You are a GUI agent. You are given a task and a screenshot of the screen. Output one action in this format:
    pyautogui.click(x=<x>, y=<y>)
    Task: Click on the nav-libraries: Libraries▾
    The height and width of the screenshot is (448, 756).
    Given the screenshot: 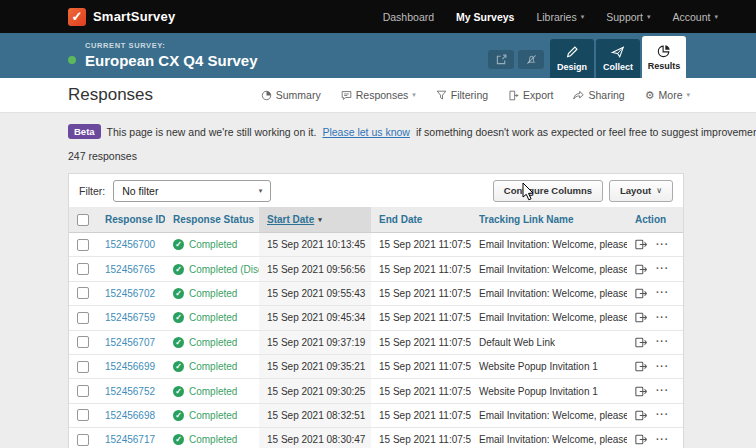 What is the action you would take?
    pyautogui.click(x=560, y=17)
    